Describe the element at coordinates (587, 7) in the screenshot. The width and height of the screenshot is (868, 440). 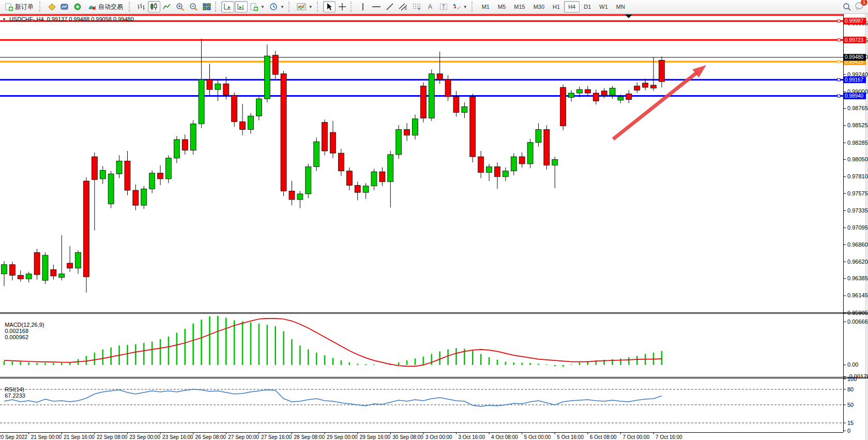
I see `timeframe-button-D1: D1` at that location.